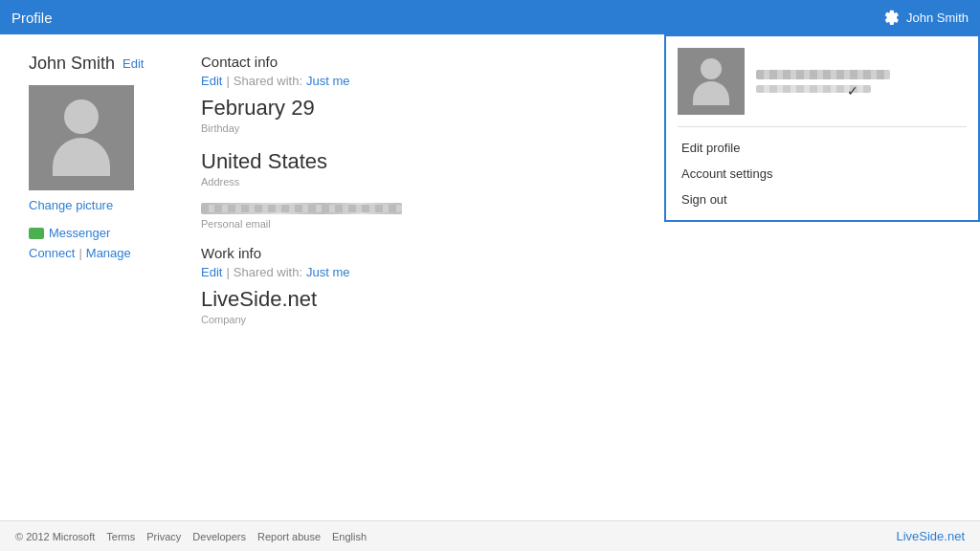  Describe the element at coordinates (72, 63) in the screenshot. I see `profile-name: John Smith` at that location.